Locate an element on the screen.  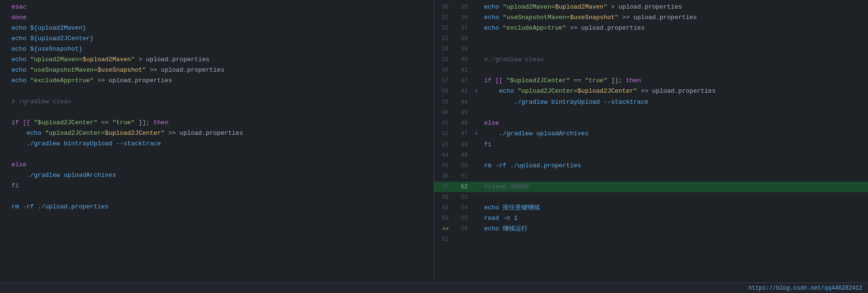
left-line-content: else is located at coordinates (221, 165).